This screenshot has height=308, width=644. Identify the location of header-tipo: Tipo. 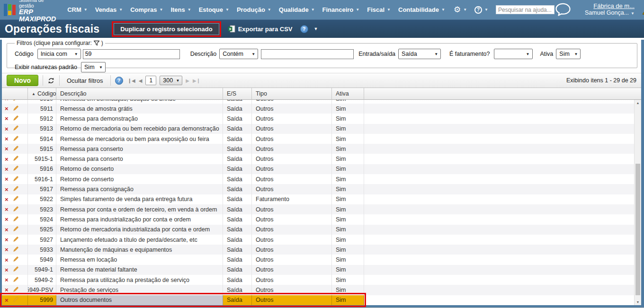
(292, 94).